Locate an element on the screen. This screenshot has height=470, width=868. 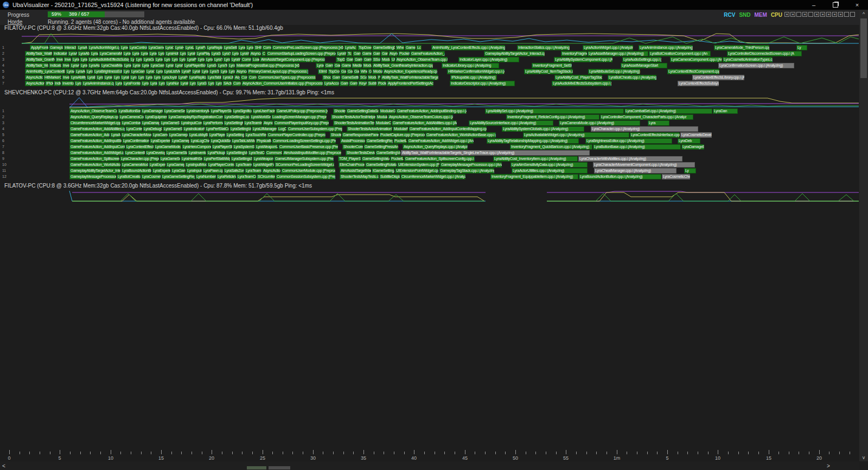
task-bar: LyraContextEffectsLibrary.cpp.i (A is located at coordinates (718, 78).